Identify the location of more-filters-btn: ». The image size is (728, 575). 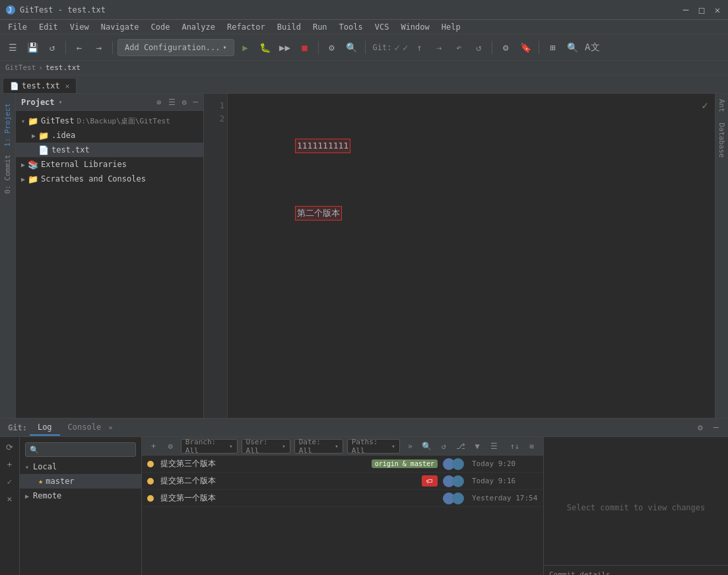
(411, 446).